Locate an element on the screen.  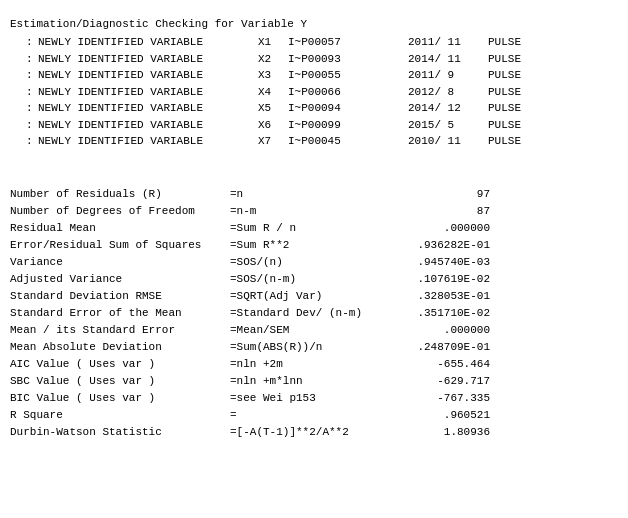
stats-row: Number of Degrees of Freedom =n-m 87 is located at coordinates (314, 212).